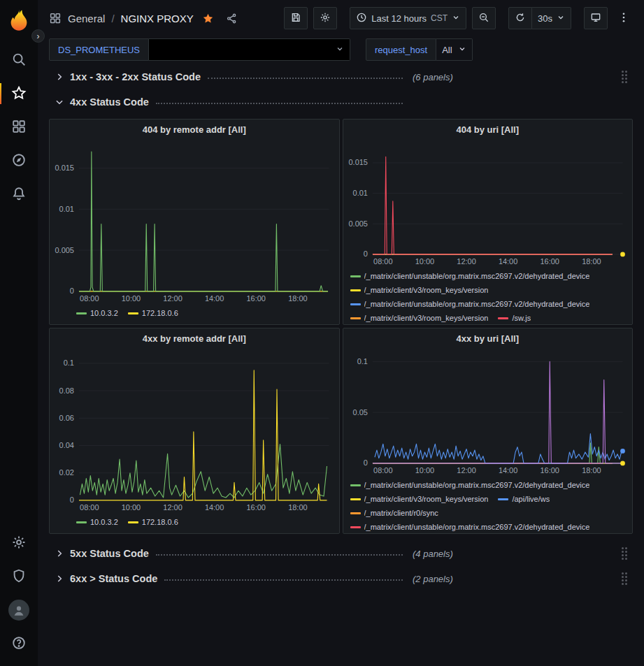 The image size is (644, 666). Describe the element at coordinates (552, 18) in the screenshot. I see `refresh-interval-dropdown: 30s` at that location.